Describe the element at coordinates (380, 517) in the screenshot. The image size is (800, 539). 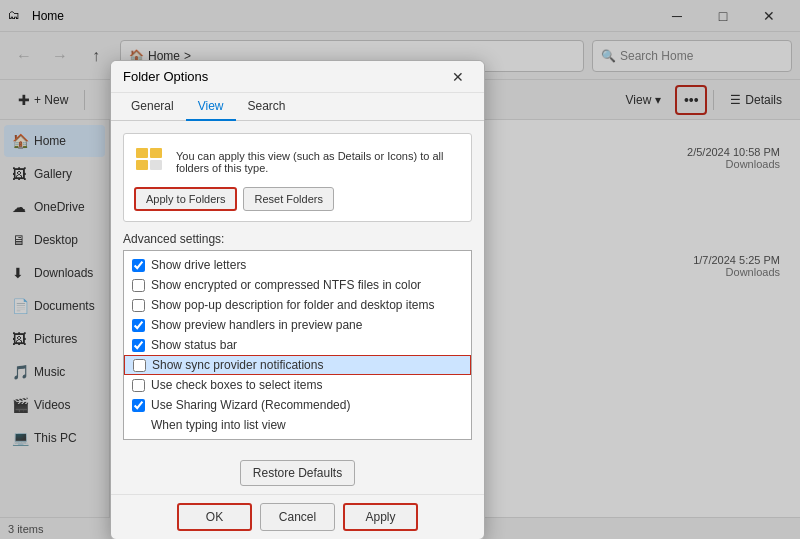
I see `apply-button: Apply` at that location.